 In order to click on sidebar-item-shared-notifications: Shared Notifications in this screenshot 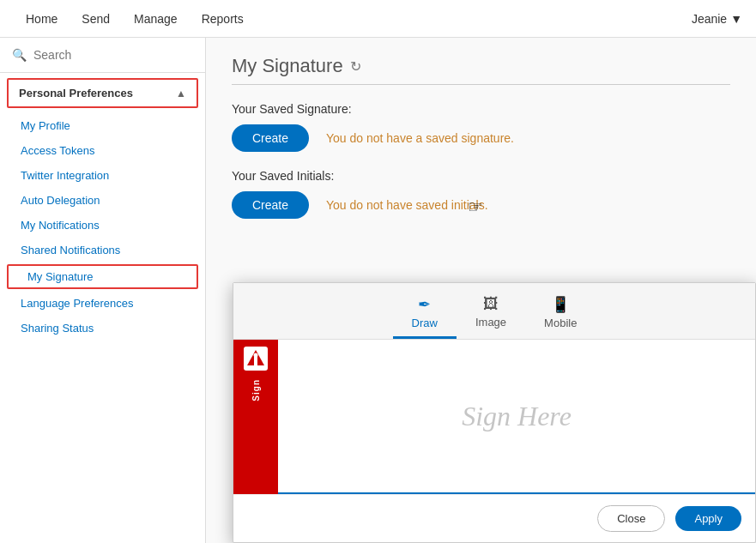, I will do `click(103, 250)`.